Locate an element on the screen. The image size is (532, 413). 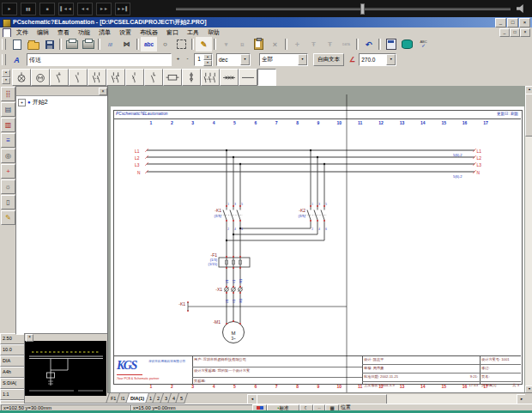
page-tab-DIA(1): DIA(1) is located at coordinates (137, 398).